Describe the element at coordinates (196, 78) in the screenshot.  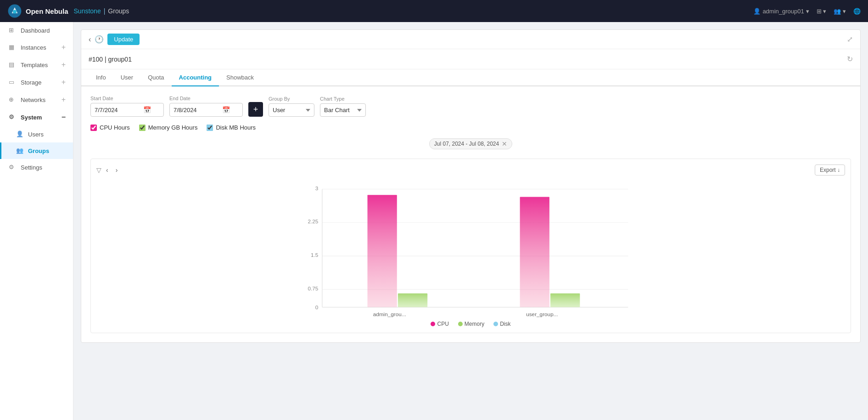
I see `tab-accounting: Accounting` at that location.